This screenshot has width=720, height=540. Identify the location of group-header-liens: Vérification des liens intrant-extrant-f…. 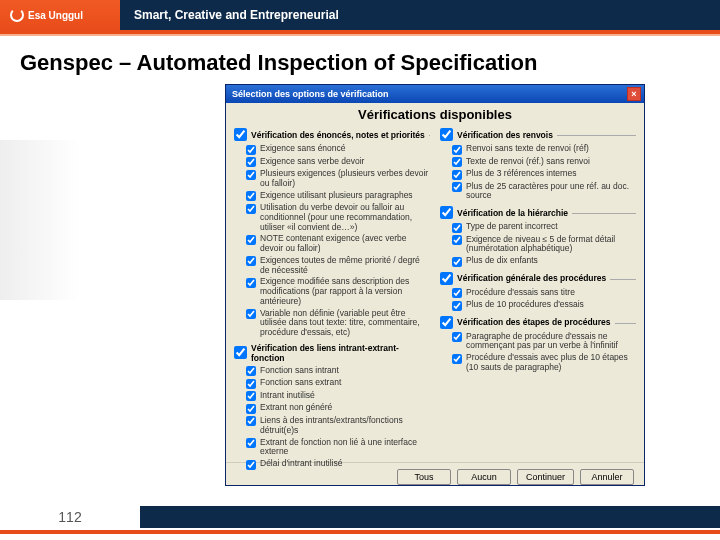
(332, 353).